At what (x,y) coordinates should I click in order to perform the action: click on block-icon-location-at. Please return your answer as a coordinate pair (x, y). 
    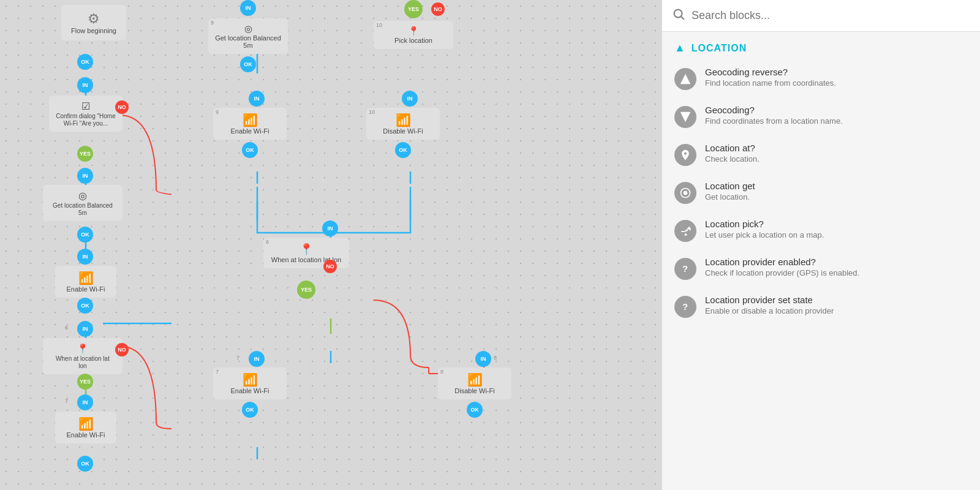
    Looking at the image, I should click on (685, 155).